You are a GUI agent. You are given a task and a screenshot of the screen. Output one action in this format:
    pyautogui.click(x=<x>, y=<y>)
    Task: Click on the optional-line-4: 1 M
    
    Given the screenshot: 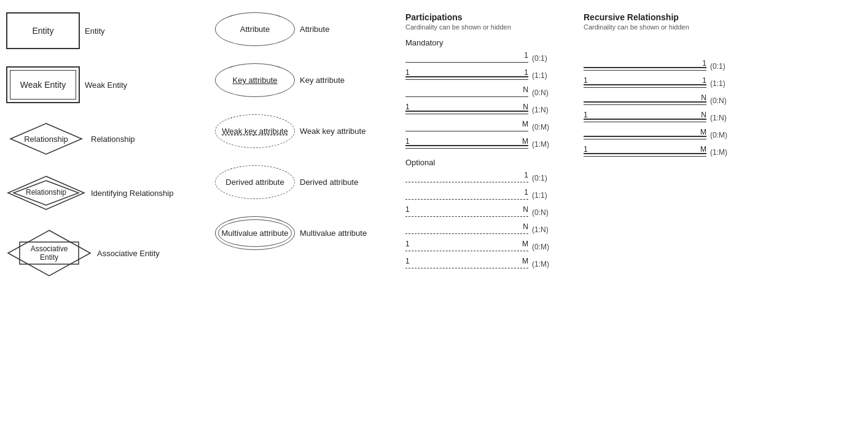 What is the action you would take?
    pyautogui.click(x=467, y=247)
    